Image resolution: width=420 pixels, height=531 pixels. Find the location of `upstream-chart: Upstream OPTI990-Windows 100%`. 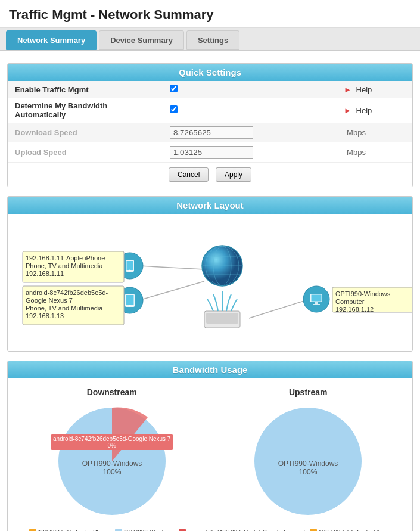

upstream-chart: Upstream OPTI990-Windows 100% is located at coordinates (308, 454).